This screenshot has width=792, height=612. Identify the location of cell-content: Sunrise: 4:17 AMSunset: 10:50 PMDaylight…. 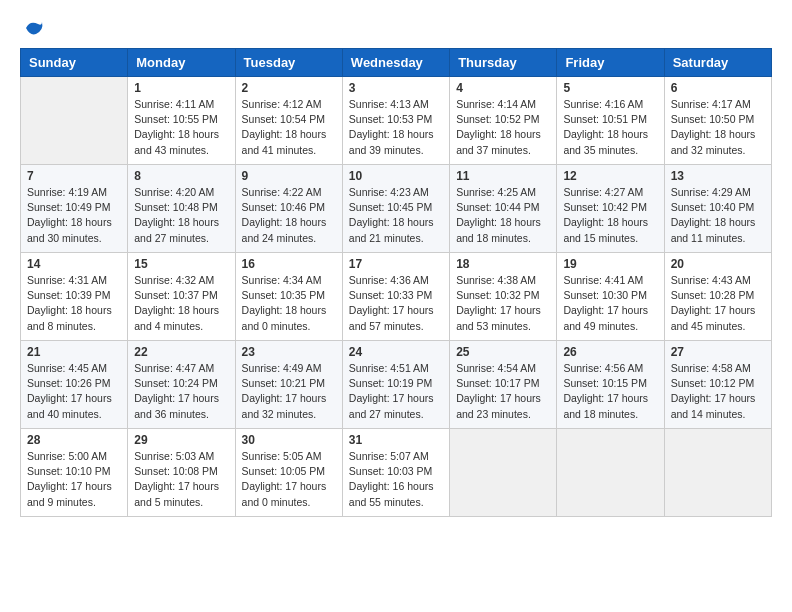
(718, 128).